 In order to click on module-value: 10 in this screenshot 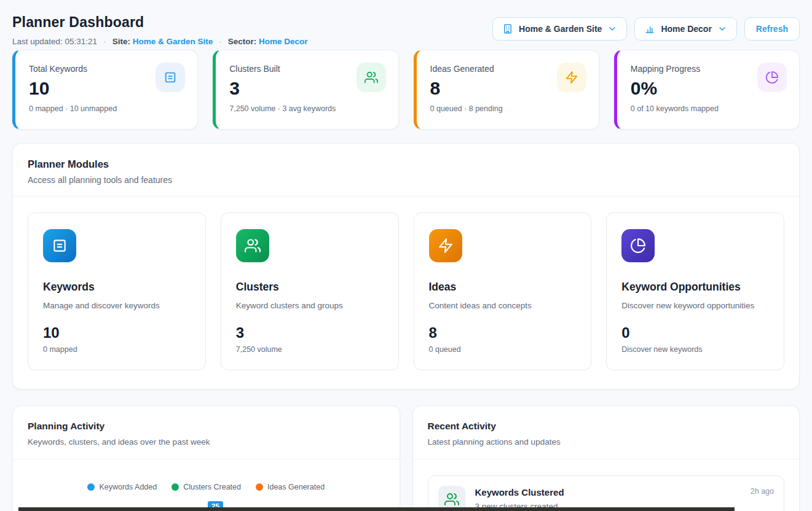, I will do `click(117, 333)`.